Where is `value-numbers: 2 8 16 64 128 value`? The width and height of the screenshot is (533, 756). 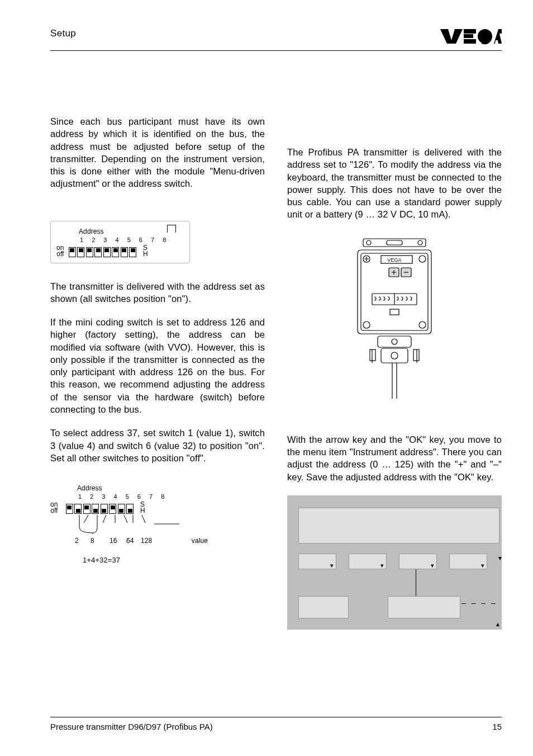 value-numbers: 2 8 16 64 128 value is located at coordinates (146, 541).